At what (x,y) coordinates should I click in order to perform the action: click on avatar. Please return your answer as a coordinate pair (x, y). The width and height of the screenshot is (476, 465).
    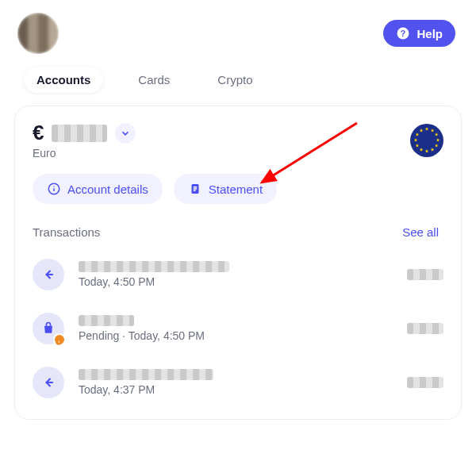
    Looking at the image, I should click on (38, 33).